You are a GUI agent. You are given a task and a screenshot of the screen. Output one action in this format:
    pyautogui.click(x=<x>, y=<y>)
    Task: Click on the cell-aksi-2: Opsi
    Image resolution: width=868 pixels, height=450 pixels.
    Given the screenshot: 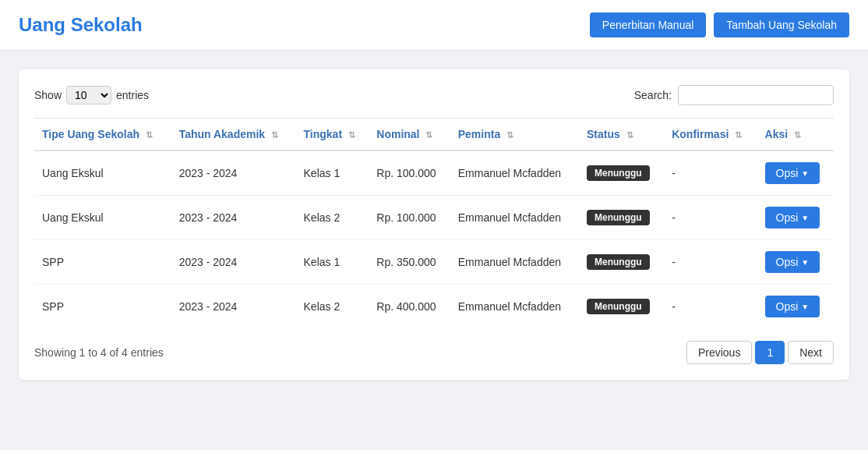 What is the action you would take?
    pyautogui.click(x=796, y=262)
    